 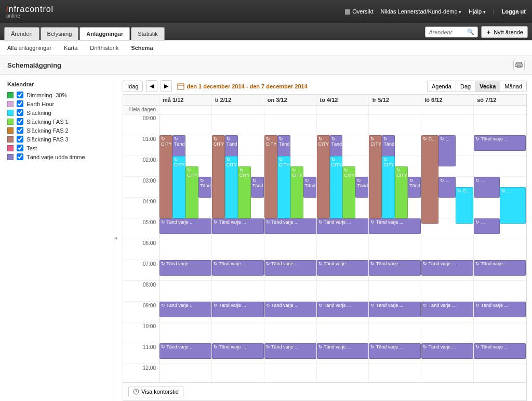 What do you see at coordinates (421, 11) in the screenshot?
I see `user-menu: Niklas Lennerstad/Kund-demo` at bounding box center [421, 11].